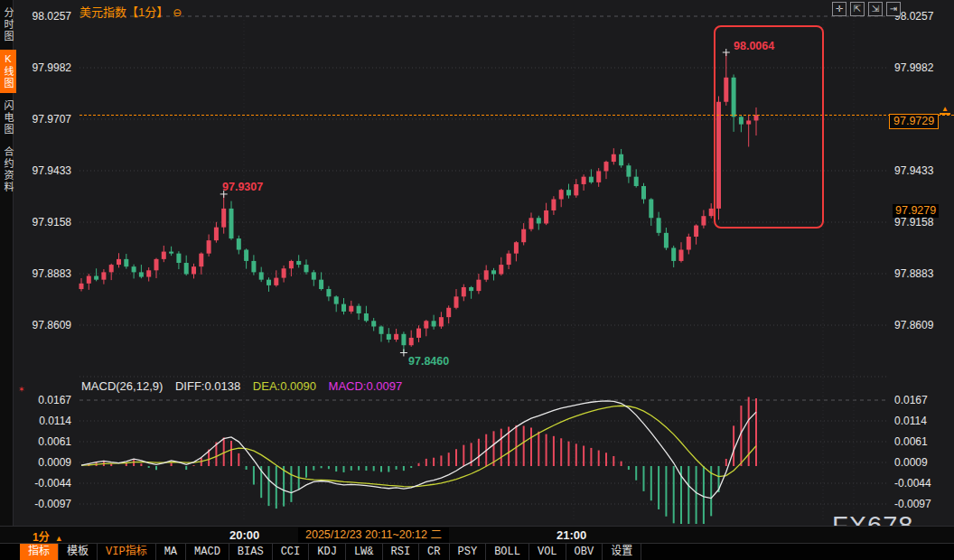 The height and width of the screenshot is (560, 954). What do you see at coordinates (8, 117) in the screenshot?
I see `sidebar-item-flash: 闪电图` at bounding box center [8, 117].